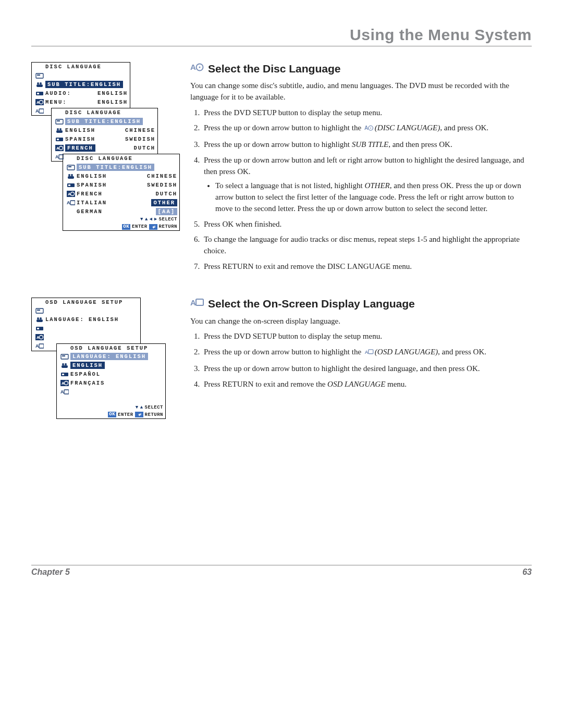 This screenshot has height=728, width=563. Describe the element at coordinates (367, 267) in the screenshot. I see `step: Press RETURN to exit and remove the DISC…` at that location.